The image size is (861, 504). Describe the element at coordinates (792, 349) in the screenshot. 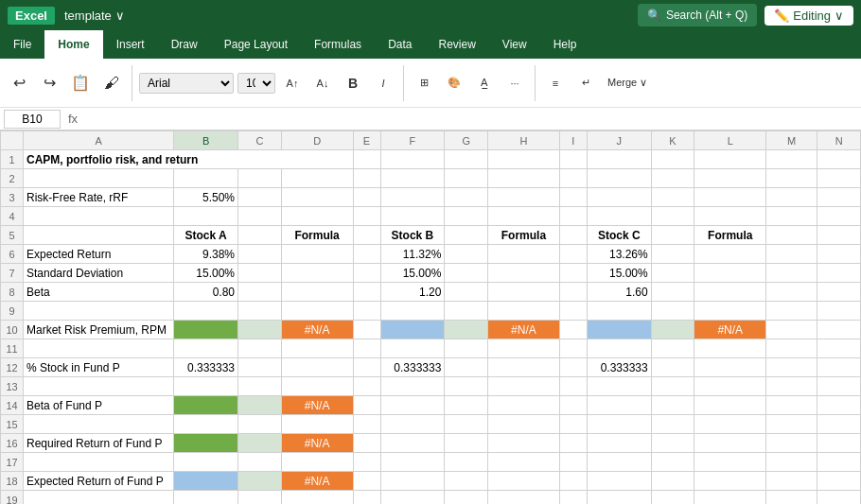

I see `cell-M11` at that location.